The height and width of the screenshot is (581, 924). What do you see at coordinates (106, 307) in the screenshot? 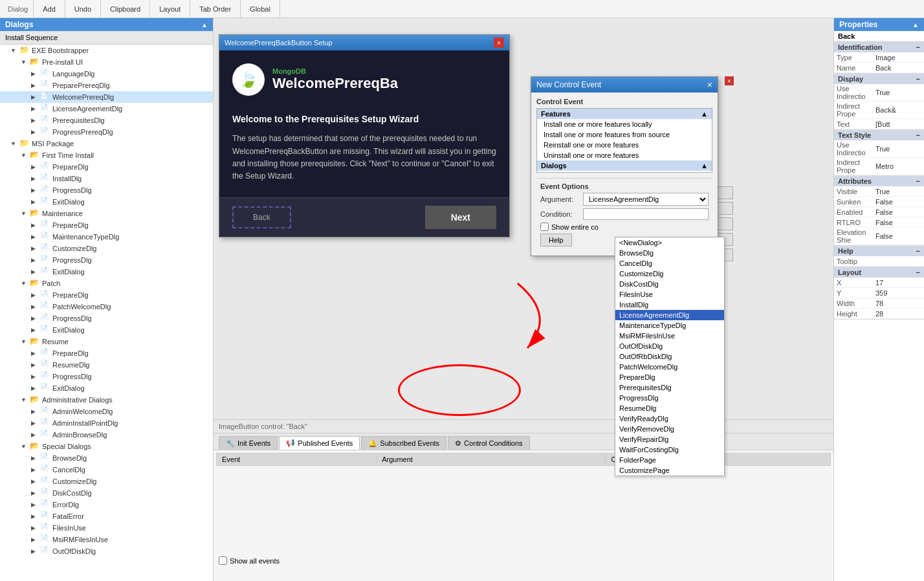
I see `tree-item-patch-welcome-dlg: ▶ 📄 PatchWelcomeDlg` at bounding box center [106, 307].